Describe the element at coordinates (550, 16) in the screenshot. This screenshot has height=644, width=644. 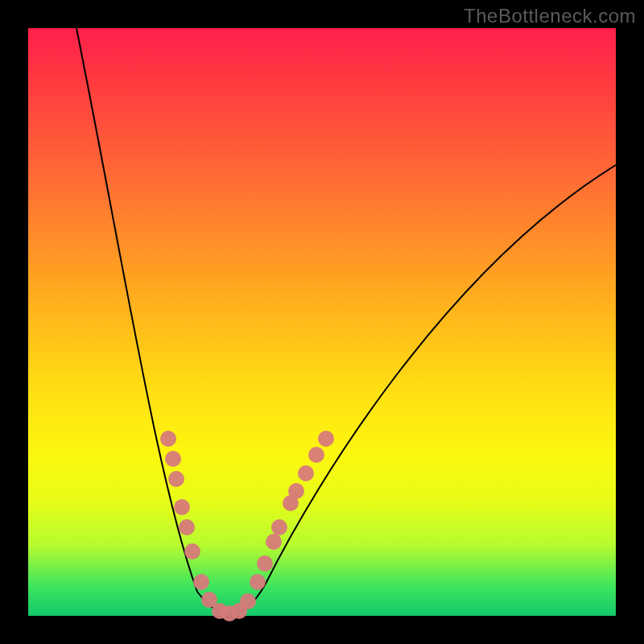
I see `watermark-text: TheBottleneck.com` at that location.